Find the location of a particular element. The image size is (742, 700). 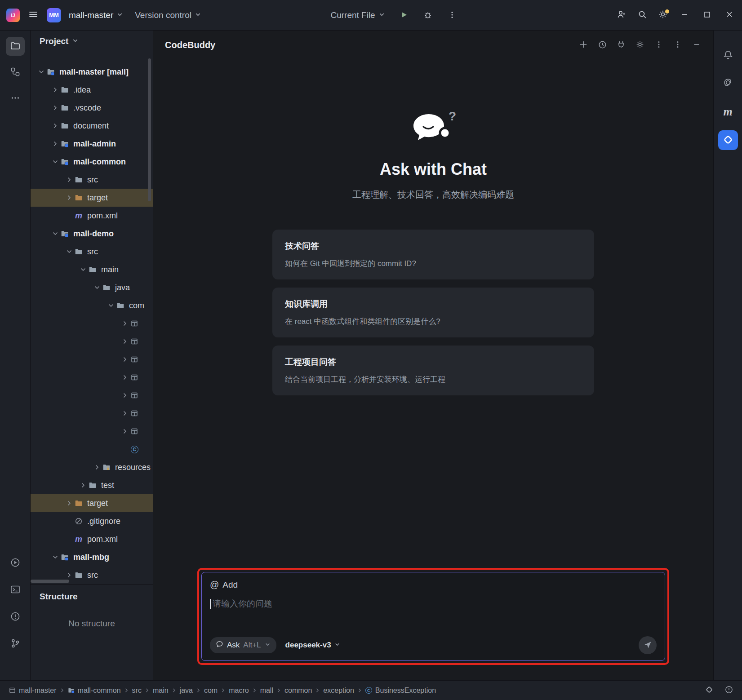

vertical-scrollbar is located at coordinates (149, 130).